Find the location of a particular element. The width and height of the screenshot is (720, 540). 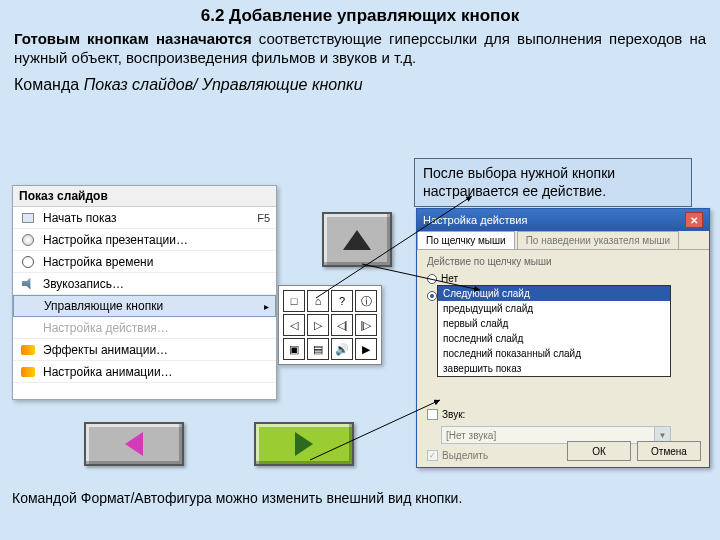

dd-option: последний показанный слайд is located at coordinates (554, 354).